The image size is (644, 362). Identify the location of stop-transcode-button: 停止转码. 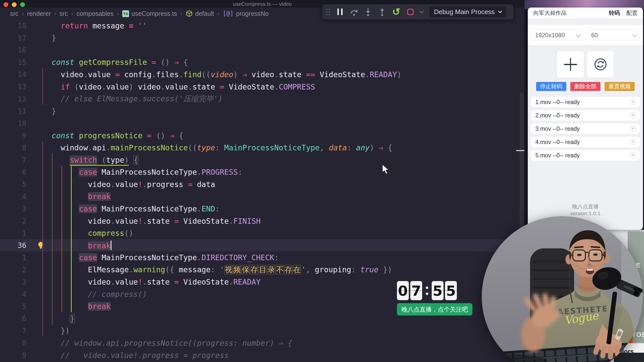
(551, 86).